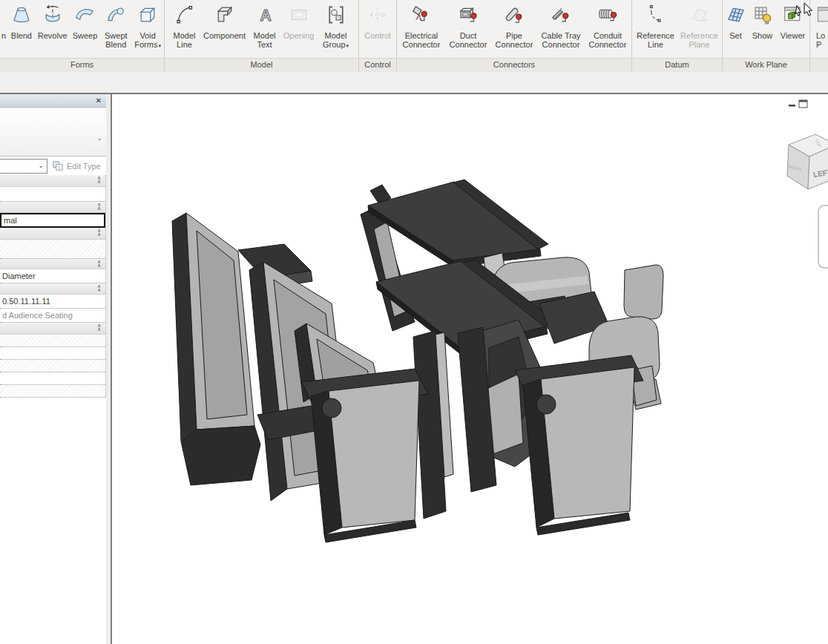 The image size is (828, 644). I want to click on ribbon-button-cable-tray-connector: Cable TrayConnector, so click(561, 29).